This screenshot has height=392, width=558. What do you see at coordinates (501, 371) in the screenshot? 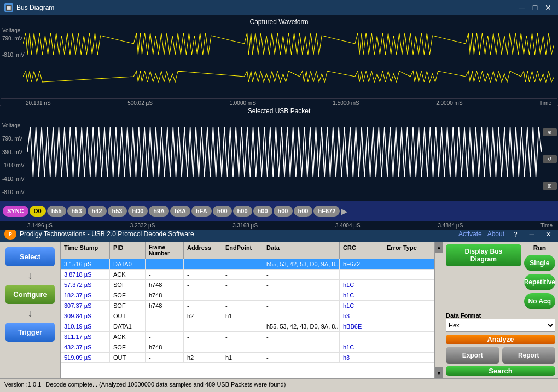
I see `search-button: Search` at bounding box center [501, 371].